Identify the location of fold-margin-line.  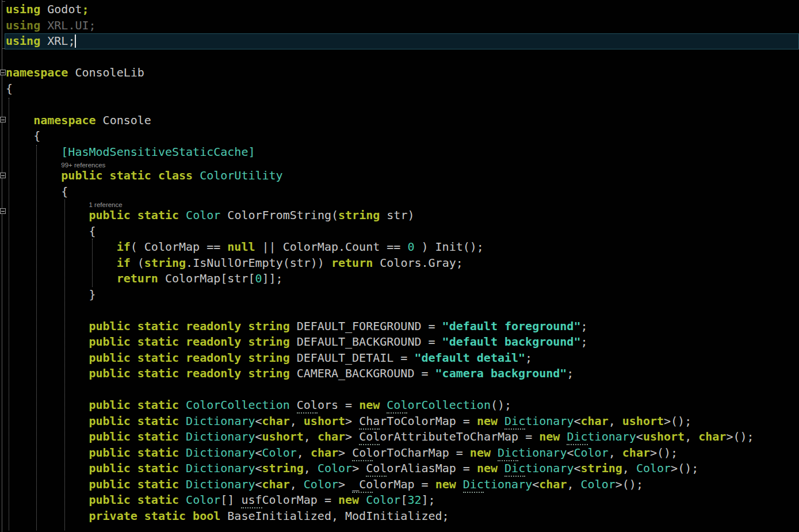
(2, 266).